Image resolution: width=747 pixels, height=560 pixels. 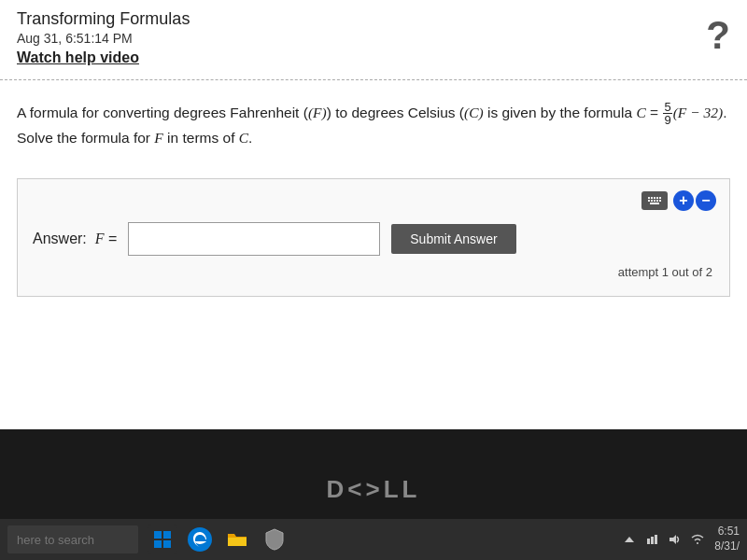 What do you see at coordinates (698, 539) in the screenshot?
I see `wifi-icon` at bounding box center [698, 539].